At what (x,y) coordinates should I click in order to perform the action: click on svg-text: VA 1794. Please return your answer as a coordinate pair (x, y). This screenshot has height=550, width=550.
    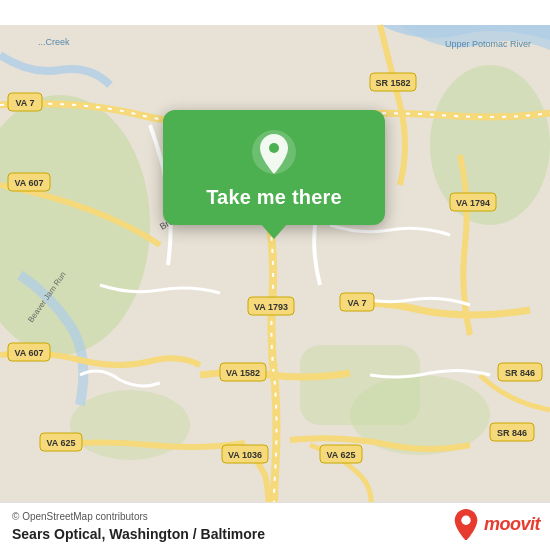
    Looking at the image, I should click on (473, 203).